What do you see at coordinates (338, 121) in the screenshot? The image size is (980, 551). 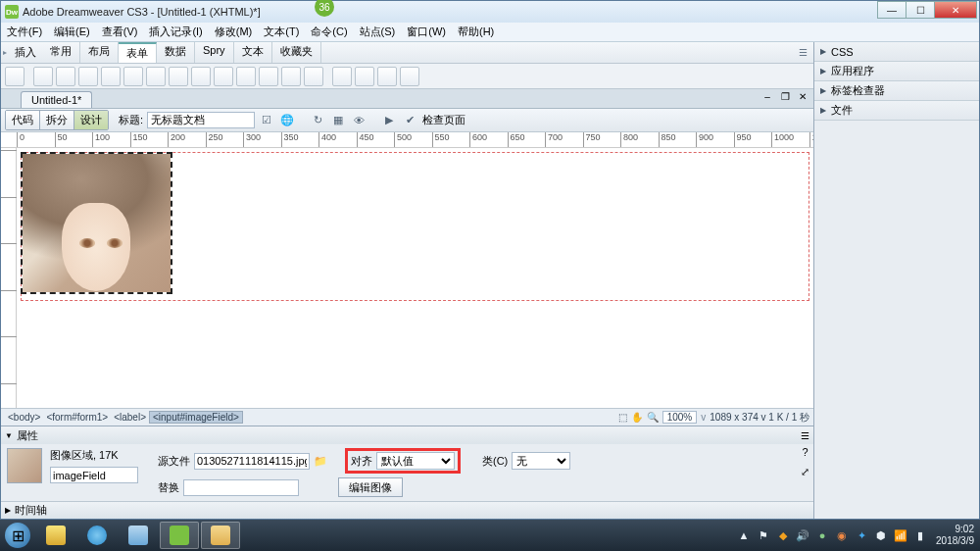 I see `file-mgmt-icon: ▦` at bounding box center [338, 121].